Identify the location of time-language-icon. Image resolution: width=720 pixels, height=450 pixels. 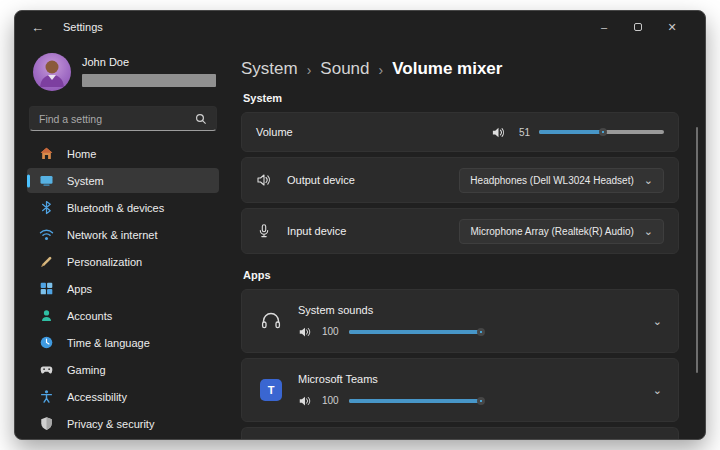
(46, 343).